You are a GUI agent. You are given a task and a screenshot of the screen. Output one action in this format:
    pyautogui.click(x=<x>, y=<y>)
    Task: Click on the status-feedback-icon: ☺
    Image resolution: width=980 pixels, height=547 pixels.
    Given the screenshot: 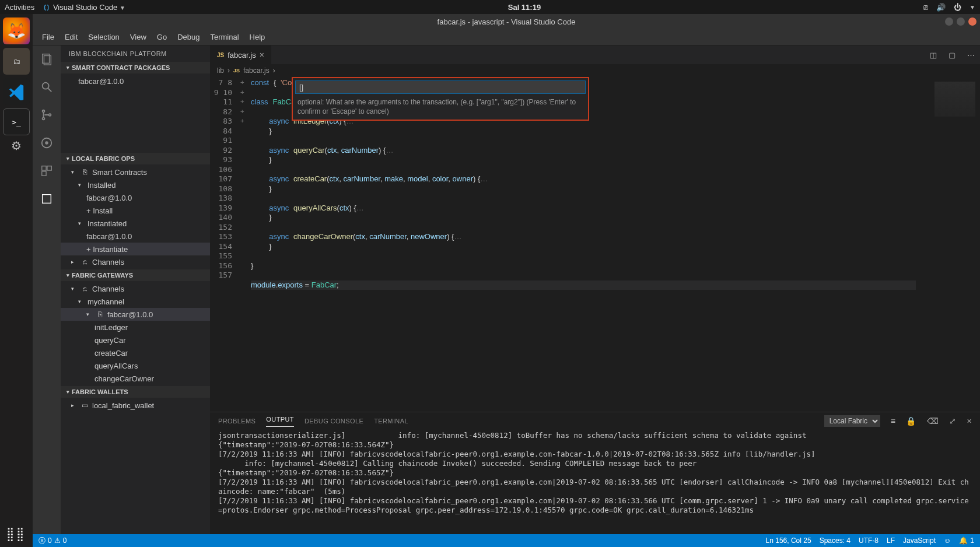 What is the action you would take?
    pyautogui.click(x=947, y=541)
    